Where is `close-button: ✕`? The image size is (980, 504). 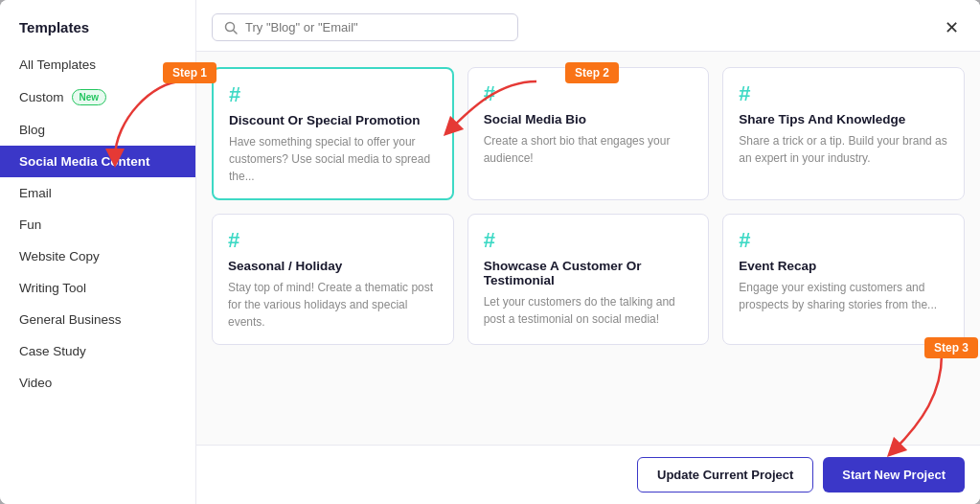
close-button: ✕ is located at coordinates (951, 28).